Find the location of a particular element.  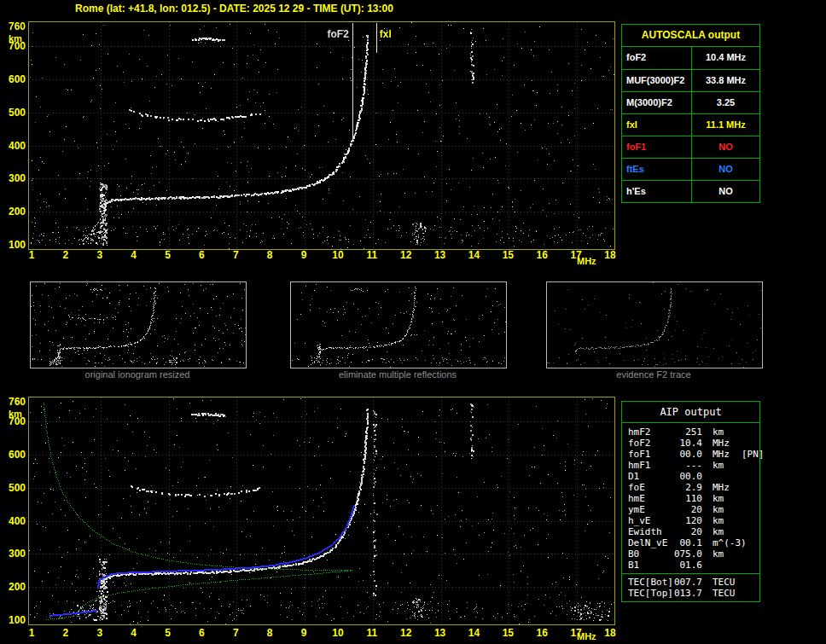

aip-row: foF100.0MHz[PN] is located at coordinates (691, 454).